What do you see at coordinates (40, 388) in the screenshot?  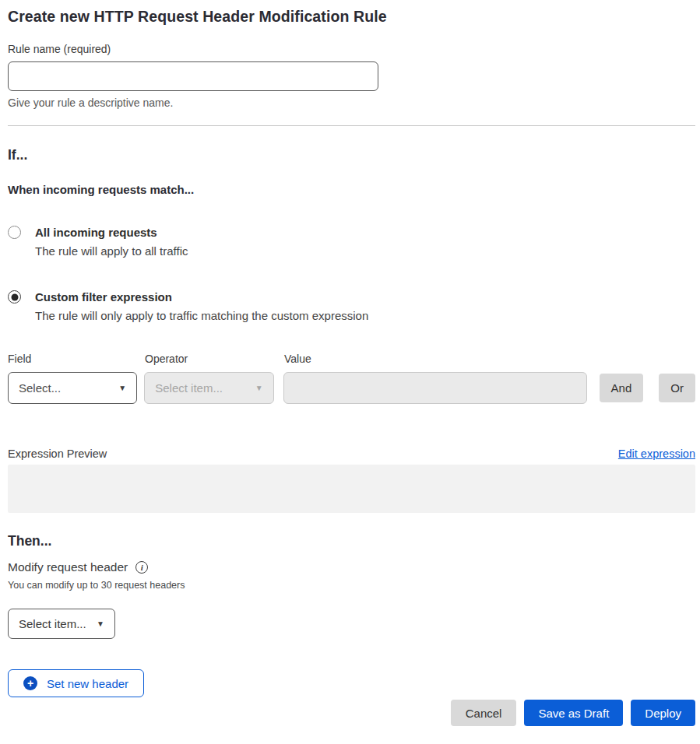 I see `field-select-value: Select...` at bounding box center [40, 388].